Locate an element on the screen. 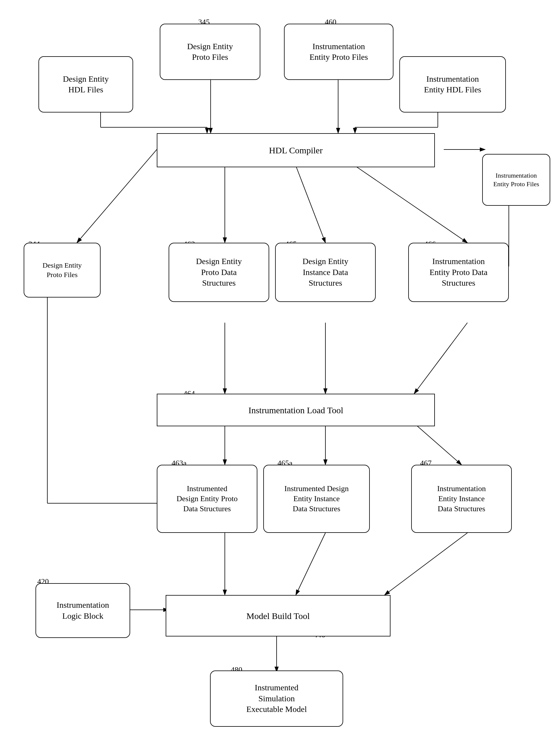  design-entity-proto-files-left: Design EntityProto Files is located at coordinates (62, 270).